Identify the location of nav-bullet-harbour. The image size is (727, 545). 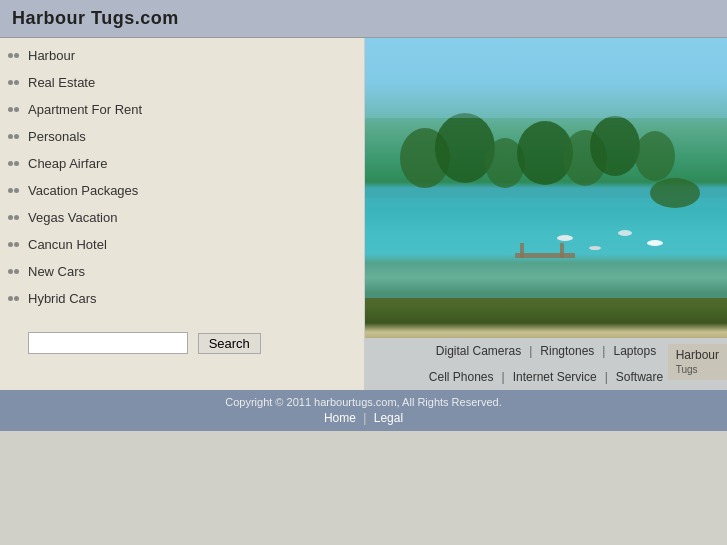
(14, 56).